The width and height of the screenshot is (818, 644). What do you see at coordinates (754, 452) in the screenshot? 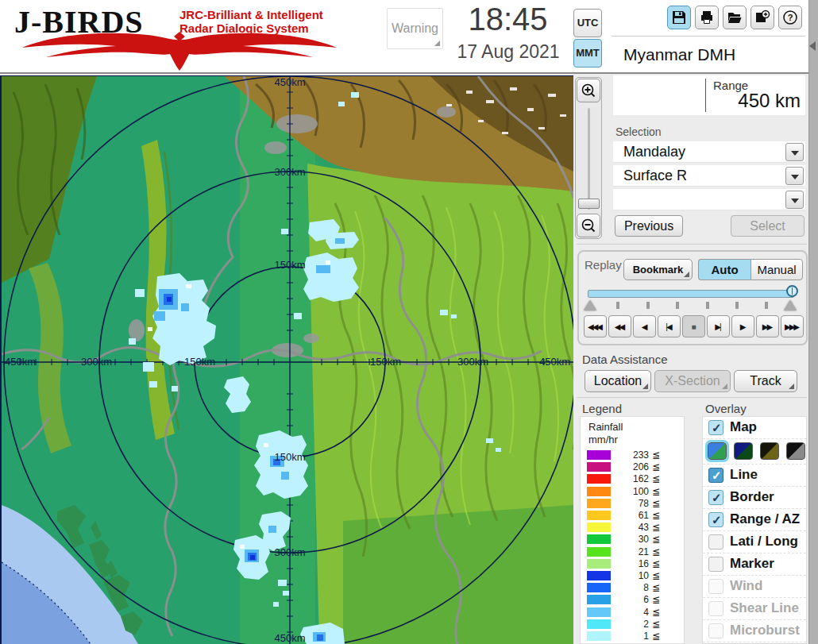
I see `map-style-swatches` at bounding box center [754, 452].